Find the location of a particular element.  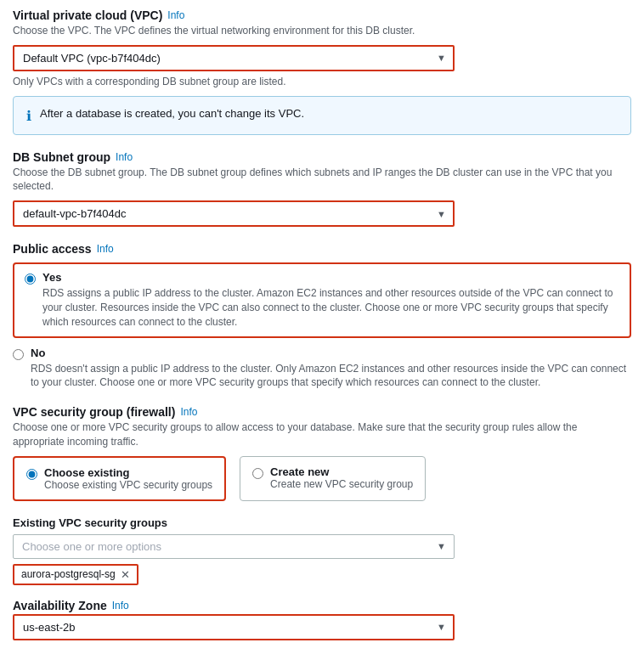

vpc-select-wrapper: Default VPC (vpc-b7f404dc) ▼ is located at coordinates (234, 58).